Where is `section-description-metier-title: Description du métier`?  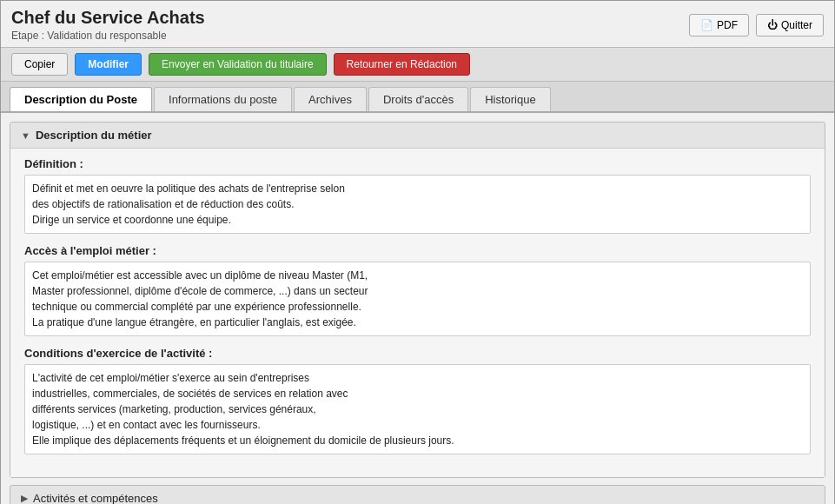
section-description-metier-title: Description du métier is located at coordinates (94, 136).